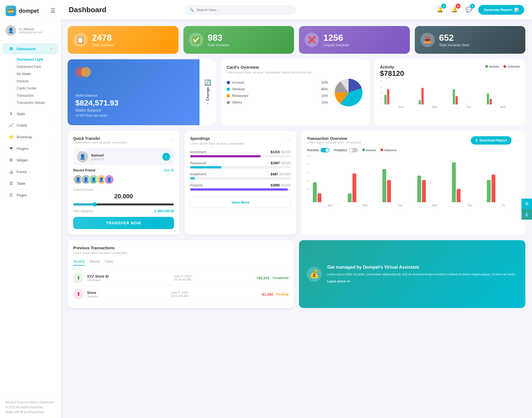 The width and height of the screenshot is (532, 418). Describe the element at coordinates (124, 223) in the screenshot. I see `transfer-now-button: TRANSFER NOW` at that location.